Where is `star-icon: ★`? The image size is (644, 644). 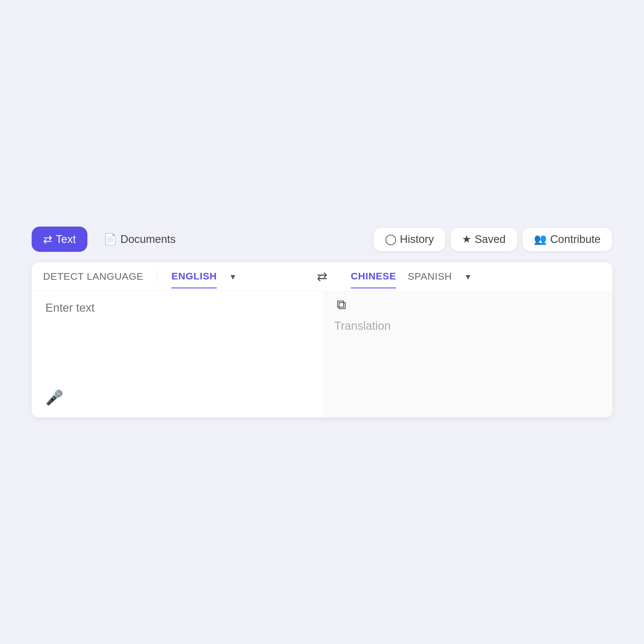 star-icon: ★ is located at coordinates (467, 239).